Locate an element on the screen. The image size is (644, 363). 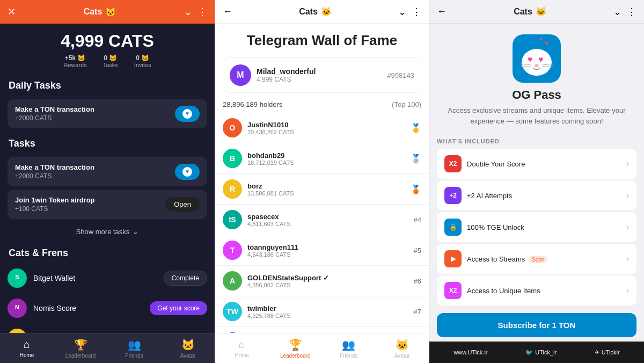
p2-topbar: ← Cats 🐱 ⌄ ⋮ is located at coordinates (322, 12).